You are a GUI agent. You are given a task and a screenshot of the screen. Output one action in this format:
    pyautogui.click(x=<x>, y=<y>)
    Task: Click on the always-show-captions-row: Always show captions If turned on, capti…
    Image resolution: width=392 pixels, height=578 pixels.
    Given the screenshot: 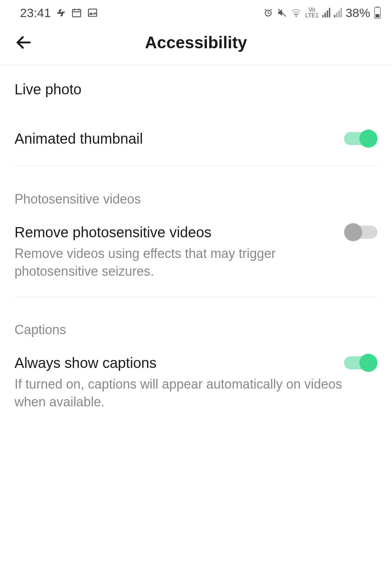 What is the action you would take?
    pyautogui.click(x=196, y=384)
    